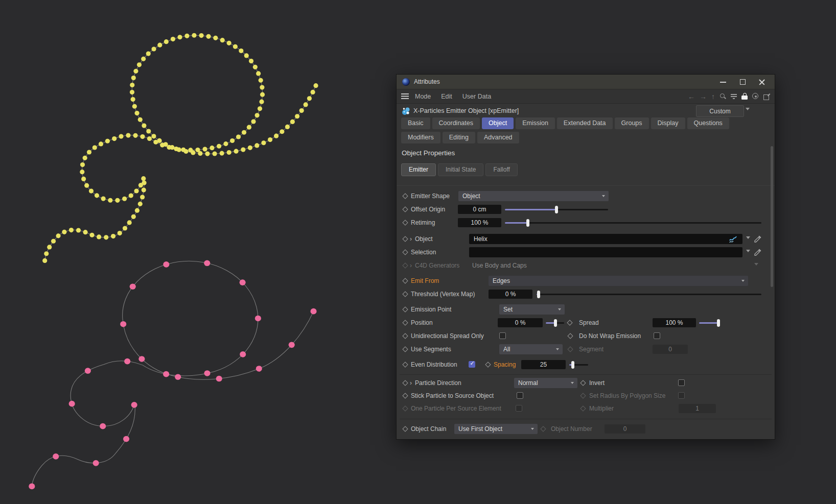 The height and width of the screenshot is (504, 836). Describe the element at coordinates (419, 170) in the screenshot. I see `subtab-emitter: Emitter` at that location.